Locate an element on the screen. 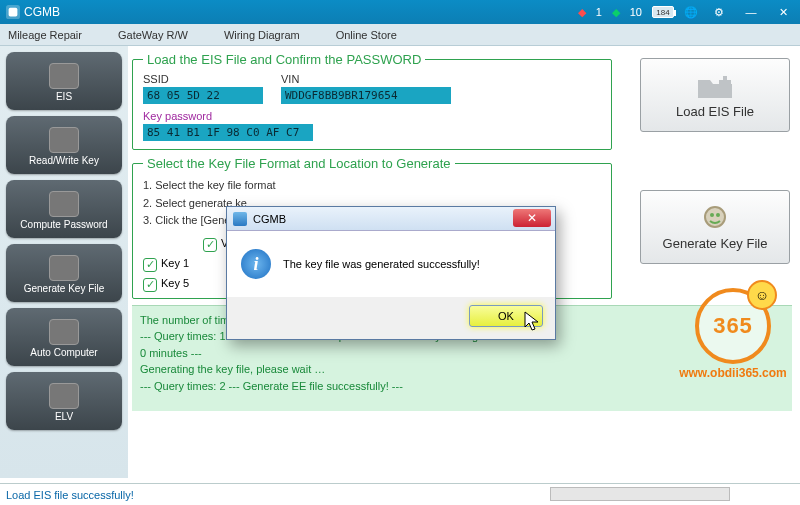  checkbox-key5-label: Key 5 is located at coordinates (175, 282).